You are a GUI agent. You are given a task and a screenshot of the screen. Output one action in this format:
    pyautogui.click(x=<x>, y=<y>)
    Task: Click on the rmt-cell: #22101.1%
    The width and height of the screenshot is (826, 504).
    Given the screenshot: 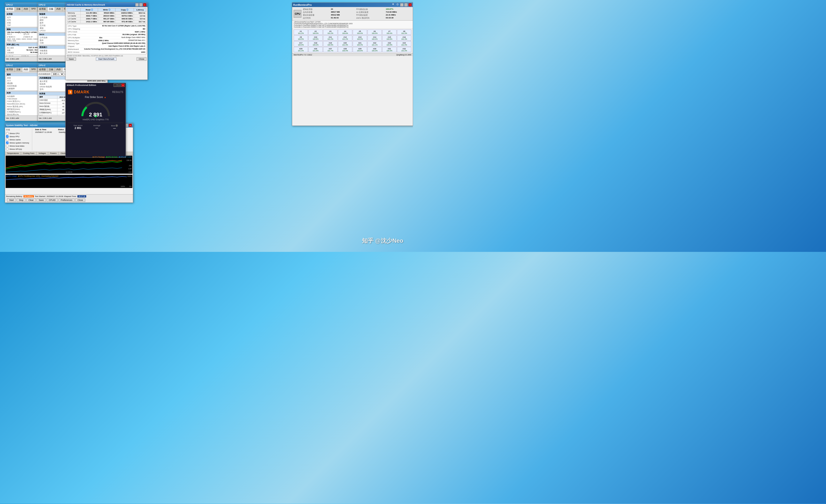 What is the action you would take?
    pyautogui.click(x=375, y=44)
    